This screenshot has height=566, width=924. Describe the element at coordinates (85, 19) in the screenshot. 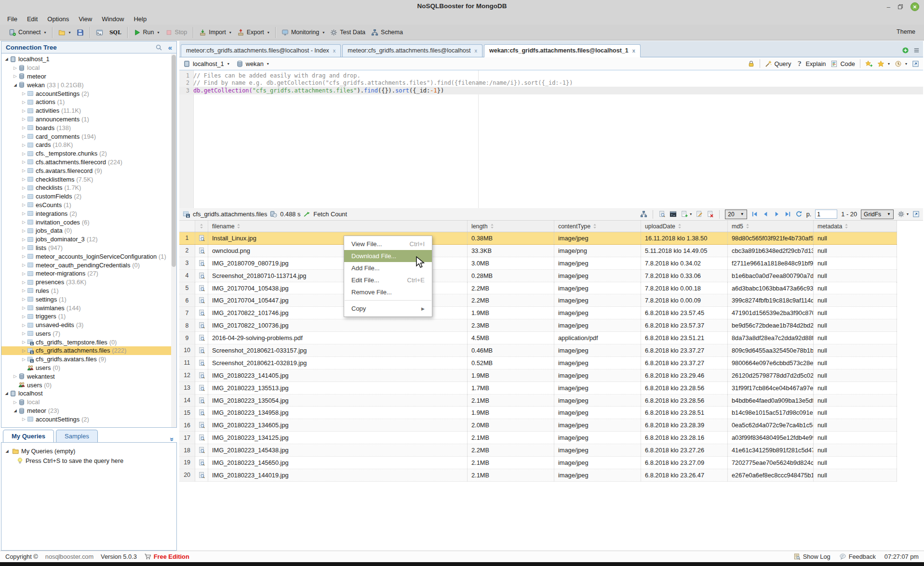

I see `menu-view: View` at that location.